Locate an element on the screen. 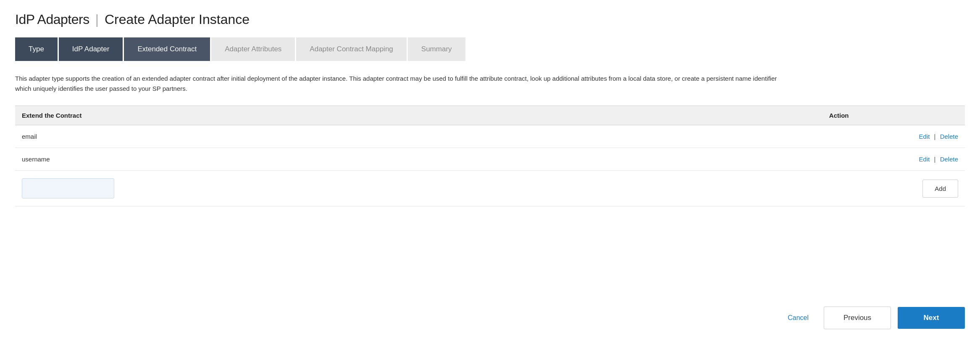 The height and width of the screenshot is (341, 980). tab-idp-adapter: IdP Adapter is located at coordinates (91, 49).